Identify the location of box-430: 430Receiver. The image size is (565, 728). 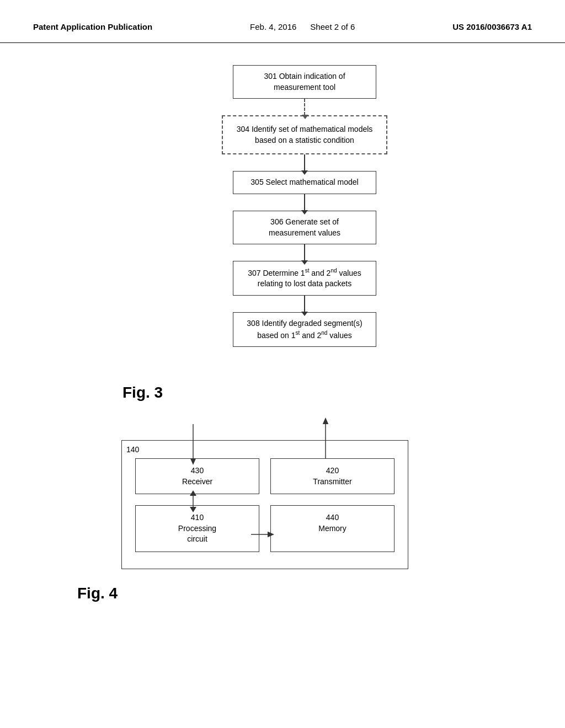
(198, 477).